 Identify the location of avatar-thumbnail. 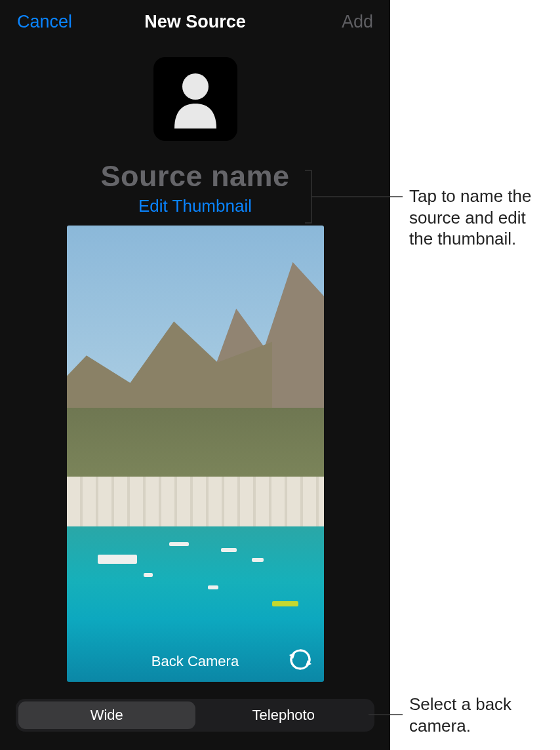
(195, 99).